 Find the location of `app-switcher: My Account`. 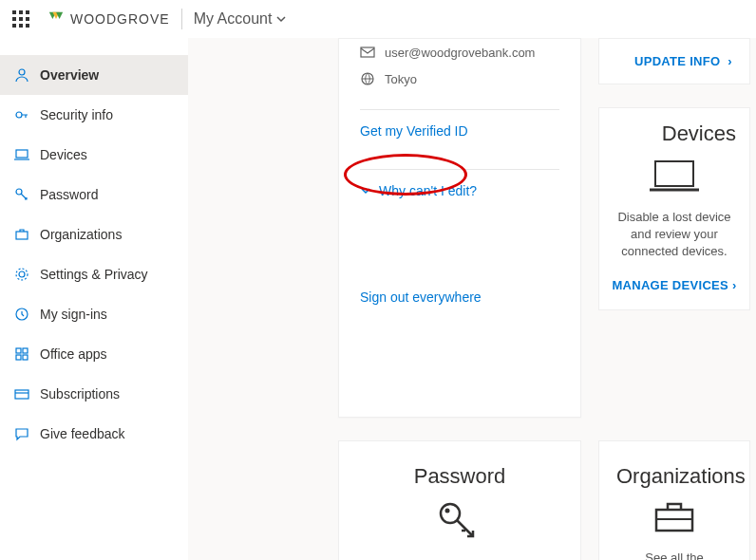

app-switcher: My Account is located at coordinates (241, 19).